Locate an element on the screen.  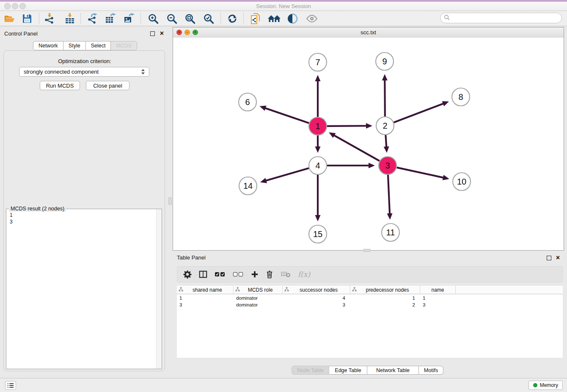
zoom-out-icon is located at coordinates (172, 19).